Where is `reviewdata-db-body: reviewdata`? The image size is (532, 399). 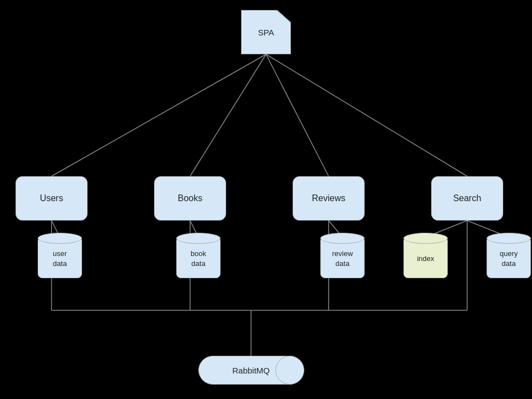
reviewdata-db-body: reviewdata is located at coordinates (342, 259).